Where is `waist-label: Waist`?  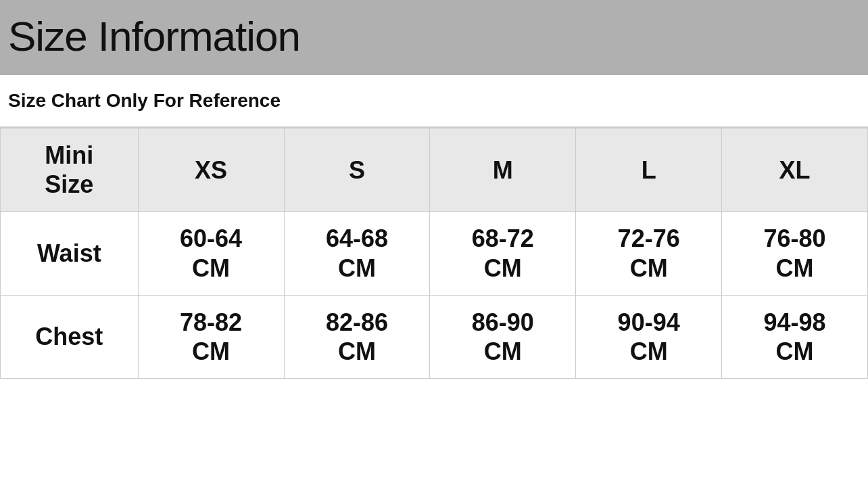
waist-label: Waist is located at coordinates (70, 253).